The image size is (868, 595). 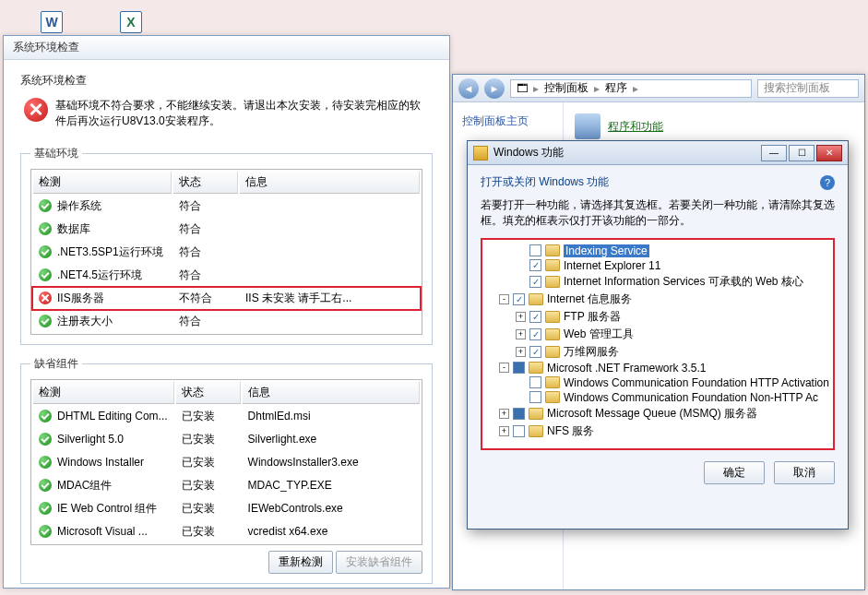 What do you see at coordinates (45, 298) in the screenshot?
I see `error-icon` at bounding box center [45, 298].